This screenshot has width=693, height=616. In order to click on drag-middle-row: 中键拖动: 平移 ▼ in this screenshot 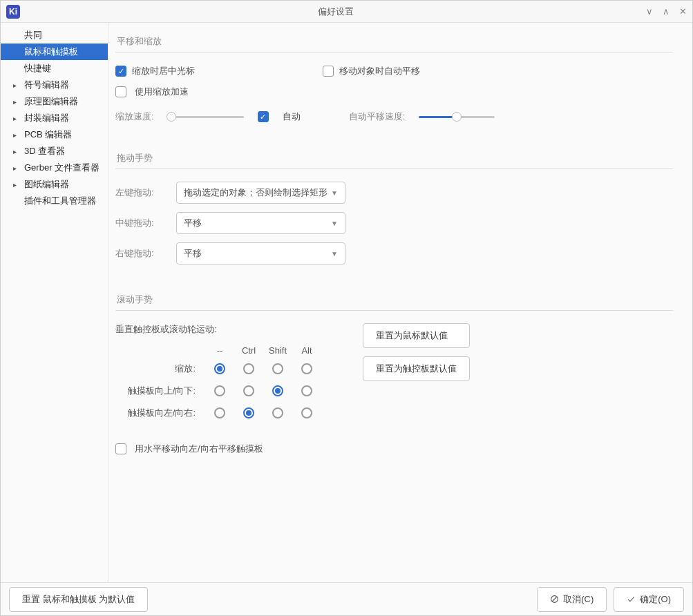, I will do `click(394, 223)`.